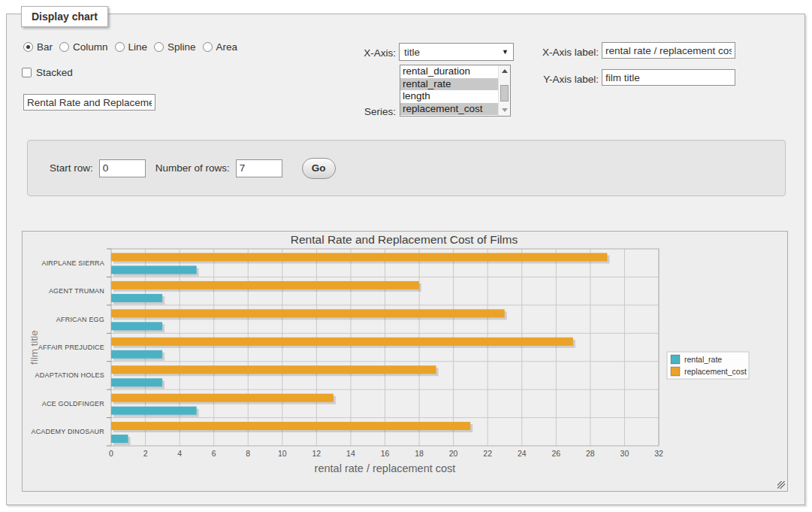 Image resolution: width=812 pixels, height=512 pixels. Describe the element at coordinates (412, 53) in the screenshot. I see `x-axis-selected-value: title` at that location.